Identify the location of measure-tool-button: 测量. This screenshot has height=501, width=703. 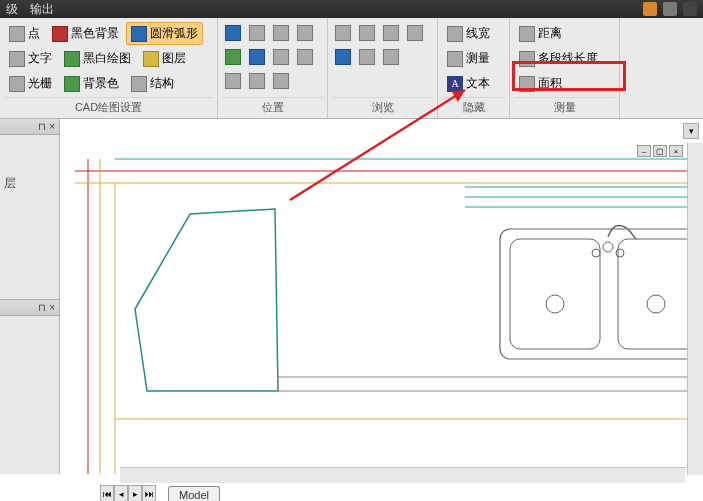
(468, 58).